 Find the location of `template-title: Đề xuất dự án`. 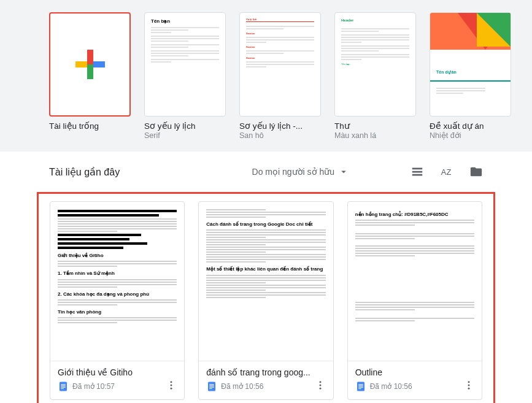

template-title: Đề xuất dự án is located at coordinates (470, 126).